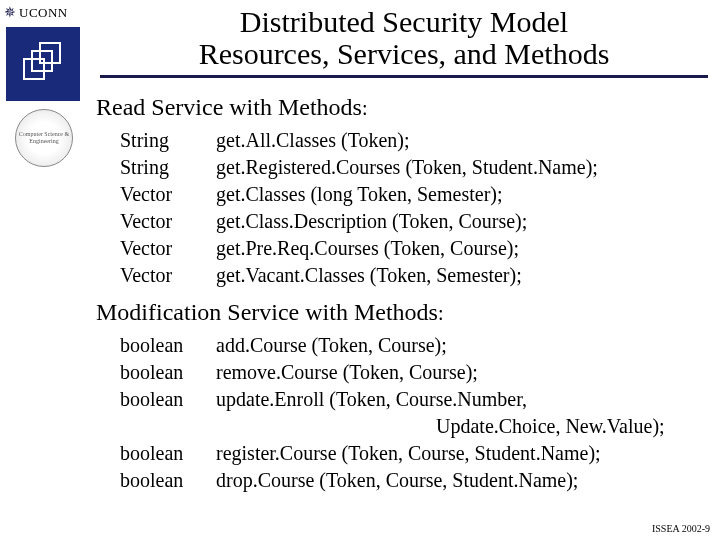 Image resolution: width=720 pixels, height=540 pixels. I want to click on stacked-squares-icon, so click(43, 64).